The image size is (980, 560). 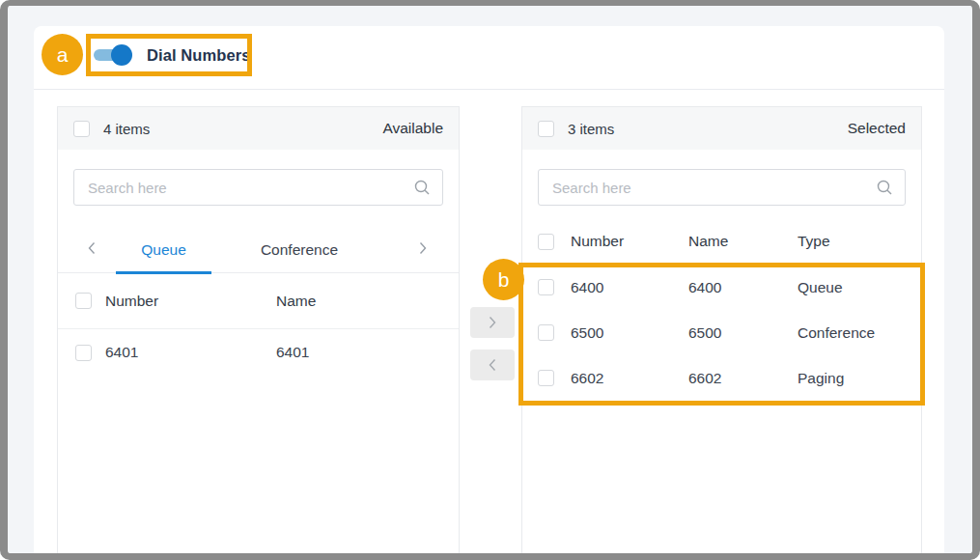 What do you see at coordinates (722, 187) in the screenshot?
I see `selected-search-box` at bounding box center [722, 187].